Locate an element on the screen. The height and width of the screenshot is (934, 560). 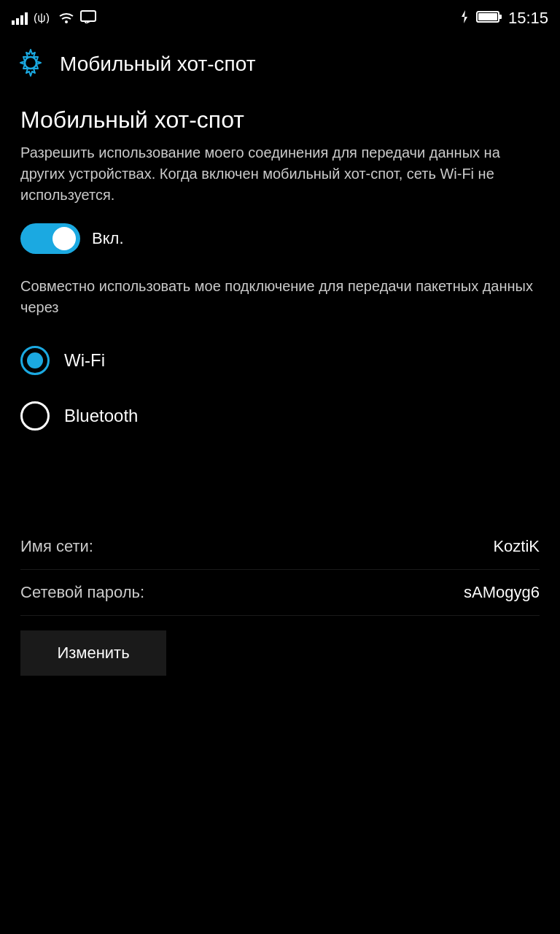
header-title: Мобильный хот-спот is located at coordinates (158, 64).